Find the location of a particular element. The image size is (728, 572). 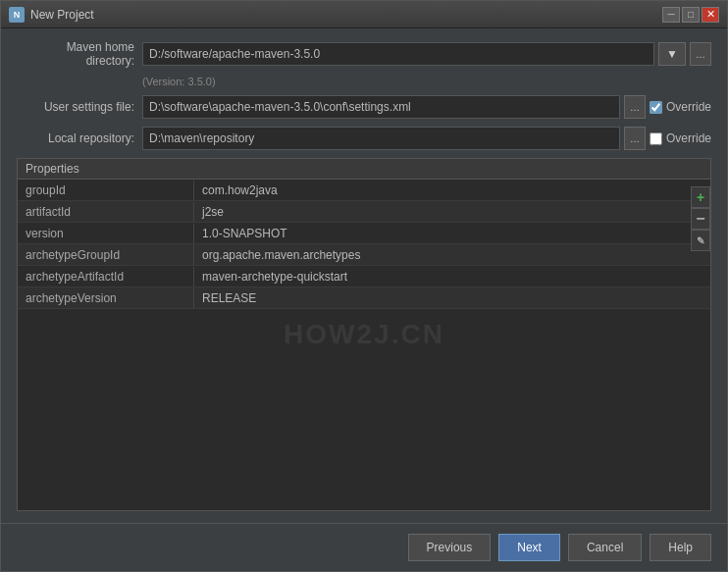

maven-version-line: (Version: 3.5.0) is located at coordinates (427, 81).